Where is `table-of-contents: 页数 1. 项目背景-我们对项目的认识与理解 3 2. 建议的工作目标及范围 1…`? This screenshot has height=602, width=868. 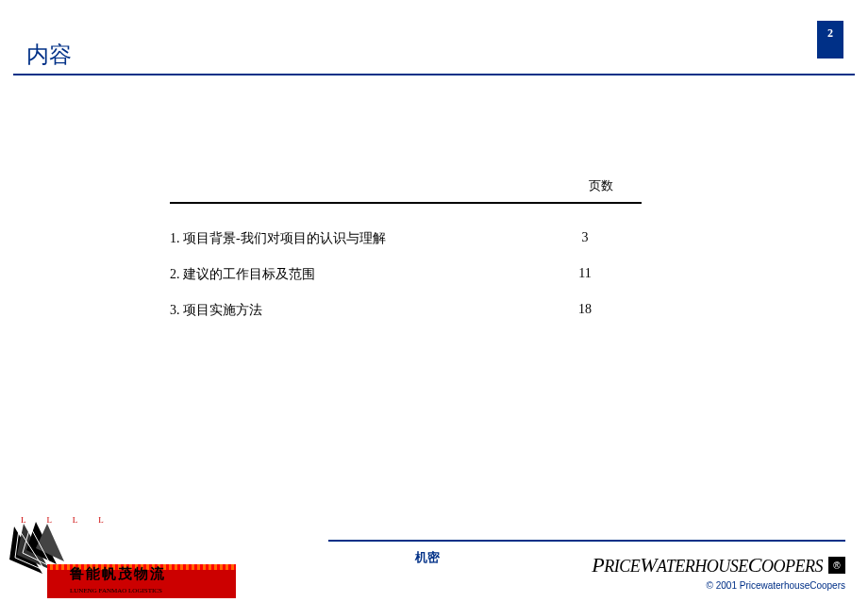 table-of-contents: 页数 1. 项目背景-我们对项目的认识与理解 3 2. 建议的工作目标及范围 1… is located at coordinates (406, 253).